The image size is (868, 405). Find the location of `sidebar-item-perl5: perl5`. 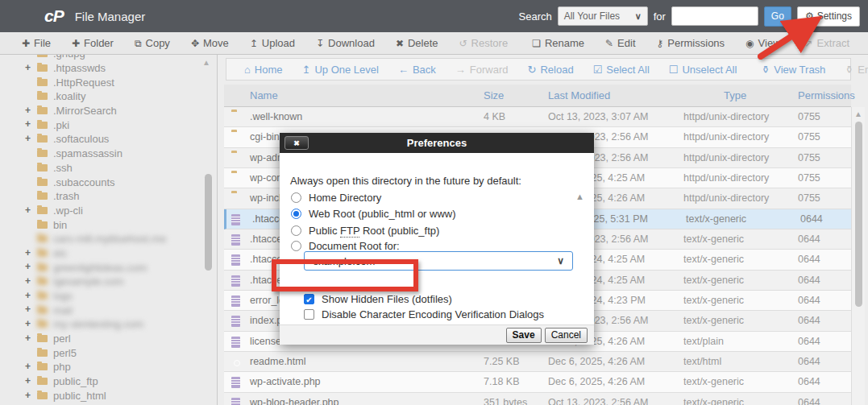

sidebar-item-perl5: perl5 is located at coordinates (108, 353).